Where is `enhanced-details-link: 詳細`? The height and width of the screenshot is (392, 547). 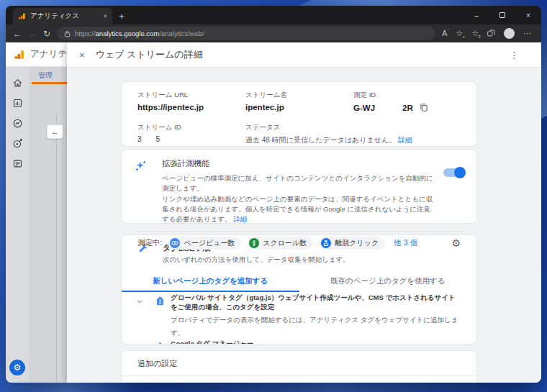
enhanced-details-link: 詳細 is located at coordinates (240, 219).